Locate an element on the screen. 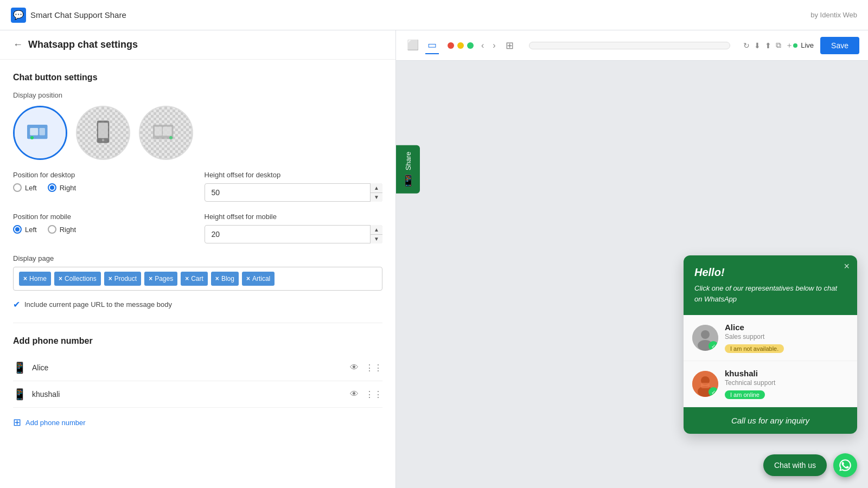  khushali-info: khushali Technical support I am online is located at coordinates (787, 384).